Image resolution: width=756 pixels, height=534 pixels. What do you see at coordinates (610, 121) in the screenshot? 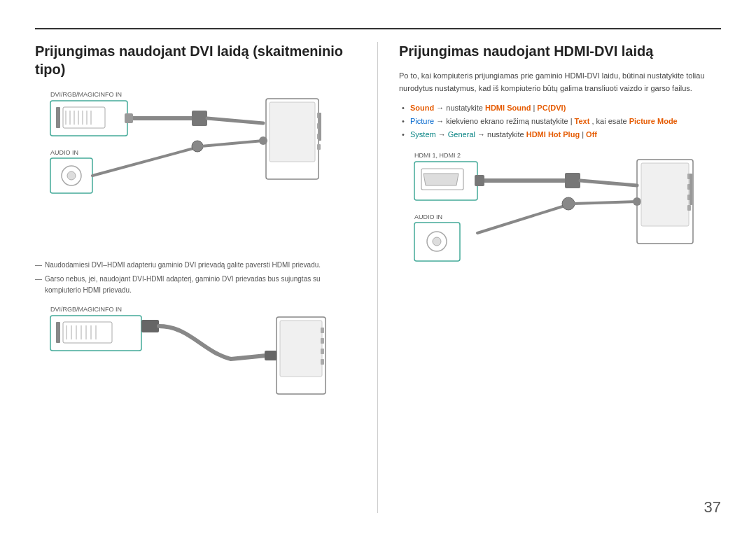
I see `picture-mid: , kai esate` at bounding box center [610, 121].